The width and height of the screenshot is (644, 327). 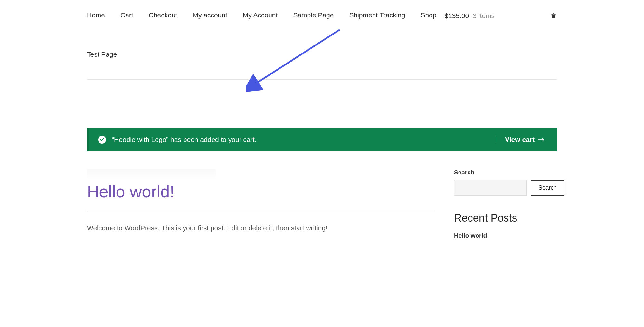 I want to click on sidebar: Search Search Recent Posts Hello world!, so click(x=506, y=204).